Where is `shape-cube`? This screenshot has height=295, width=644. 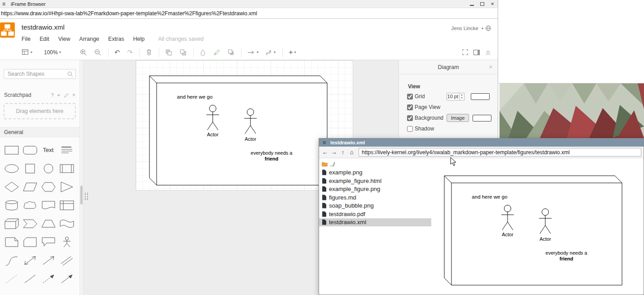 shape-cube is located at coordinates (12, 223).